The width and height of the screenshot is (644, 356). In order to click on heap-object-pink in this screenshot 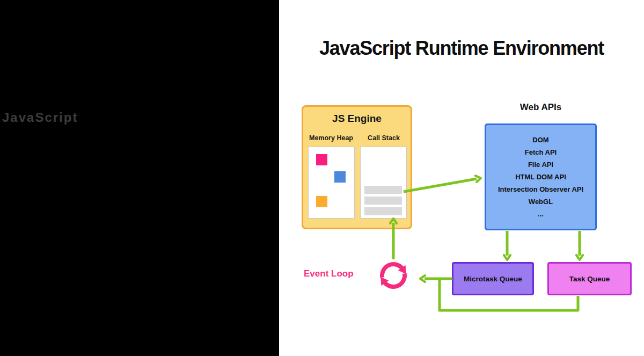, I will do `click(322, 160)`.